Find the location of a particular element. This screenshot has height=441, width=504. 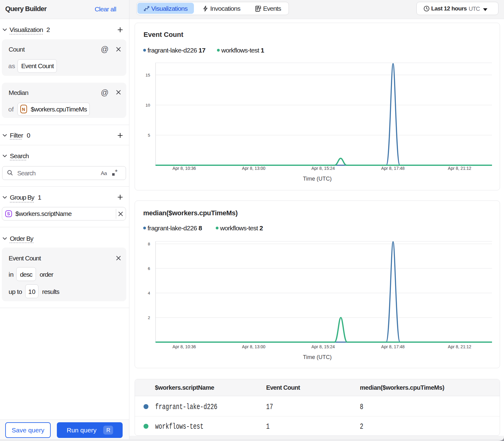

svg-text: 8 is located at coordinates (149, 244).